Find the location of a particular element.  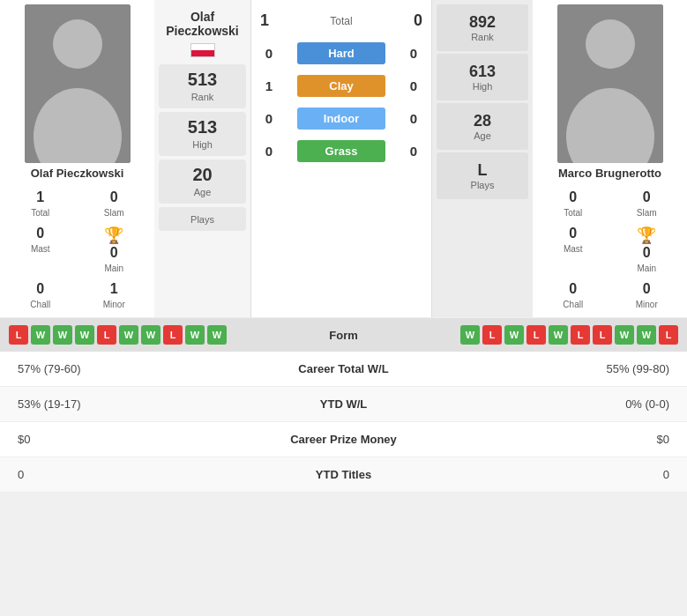

right-chall-value: 0 is located at coordinates (573, 289).